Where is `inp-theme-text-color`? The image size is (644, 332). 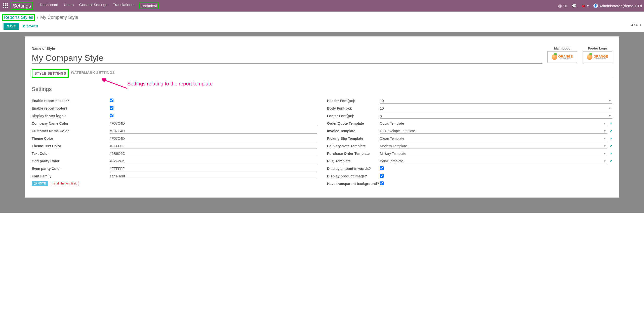 inp-theme-text-color is located at coordinates (213, 146).